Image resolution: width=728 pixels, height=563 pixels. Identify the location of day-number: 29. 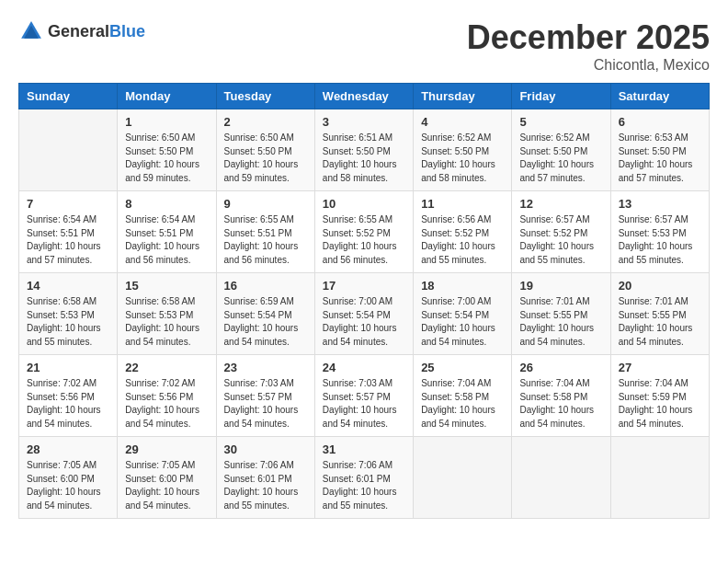
(166, 449).